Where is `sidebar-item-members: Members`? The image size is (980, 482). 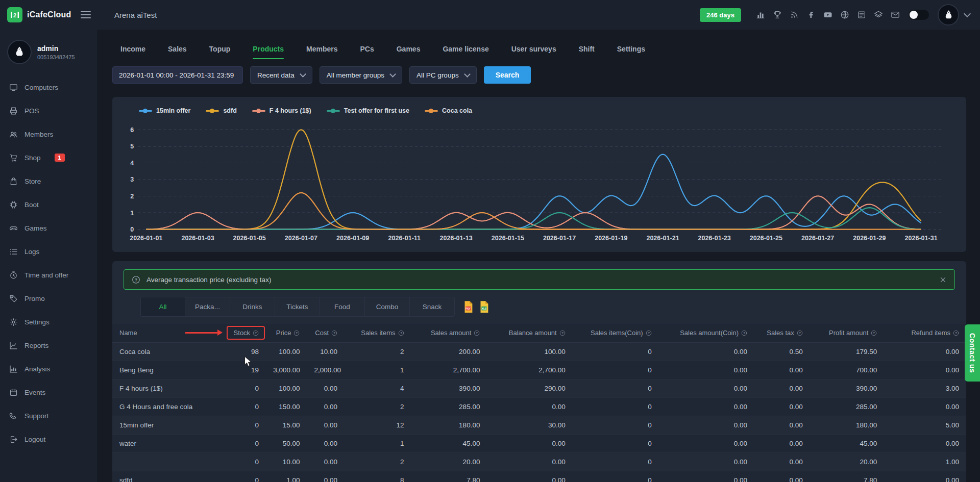 sidebar-item-members: Members is located at coordinates (48, 134).